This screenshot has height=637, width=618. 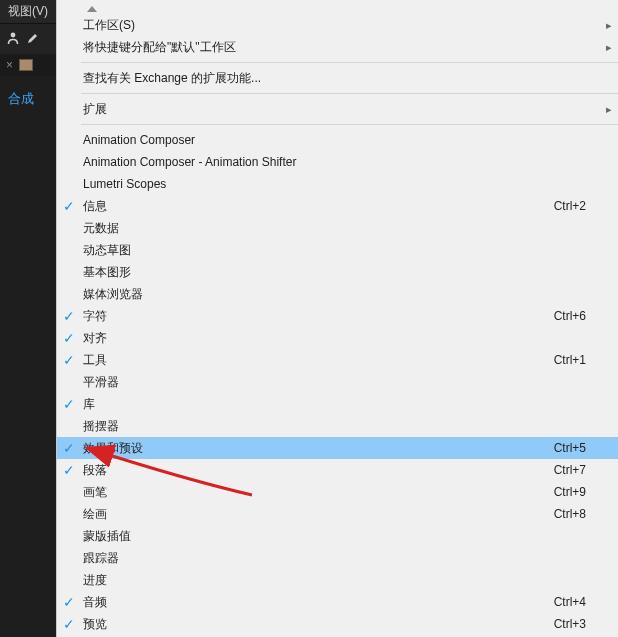 I want to click on menu-item-label: 效果和预设, so click(x=318, y=448).